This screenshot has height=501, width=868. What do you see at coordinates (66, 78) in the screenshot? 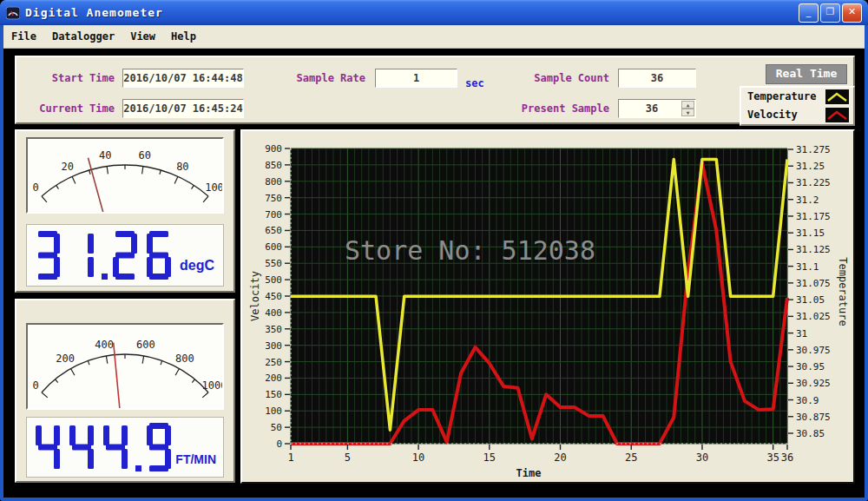
I see `start-time-label: Start Time` at bounding box center [66, 78].